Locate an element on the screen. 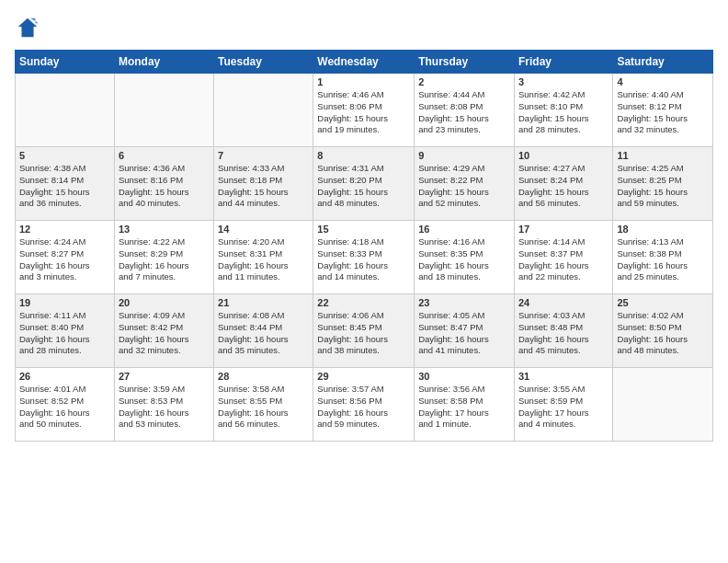  day-info: Sunrise: 4:38 AM Sunset: 8:14 PM Dayligh… is located at coordinates (64, 186).